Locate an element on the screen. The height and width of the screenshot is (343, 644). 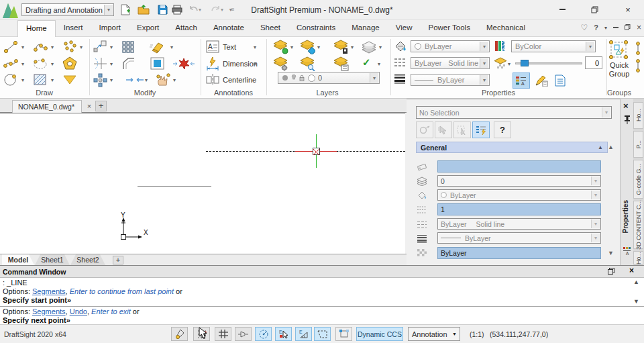
side-tab-properties: P... is located at coordinates (639, 144).